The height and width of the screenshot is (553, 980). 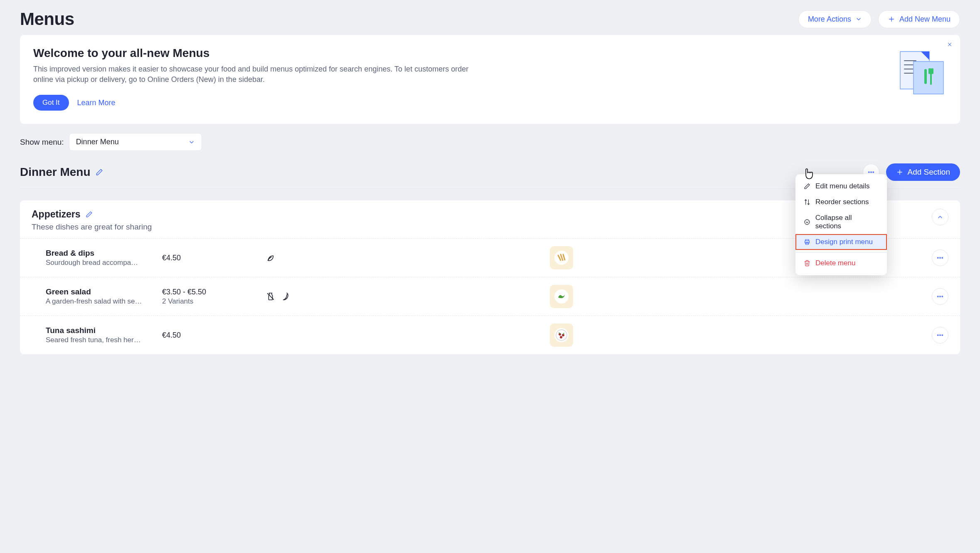 I want to click on section-subtitle: These dishes are great for sharing, so click(x=91, y=227).